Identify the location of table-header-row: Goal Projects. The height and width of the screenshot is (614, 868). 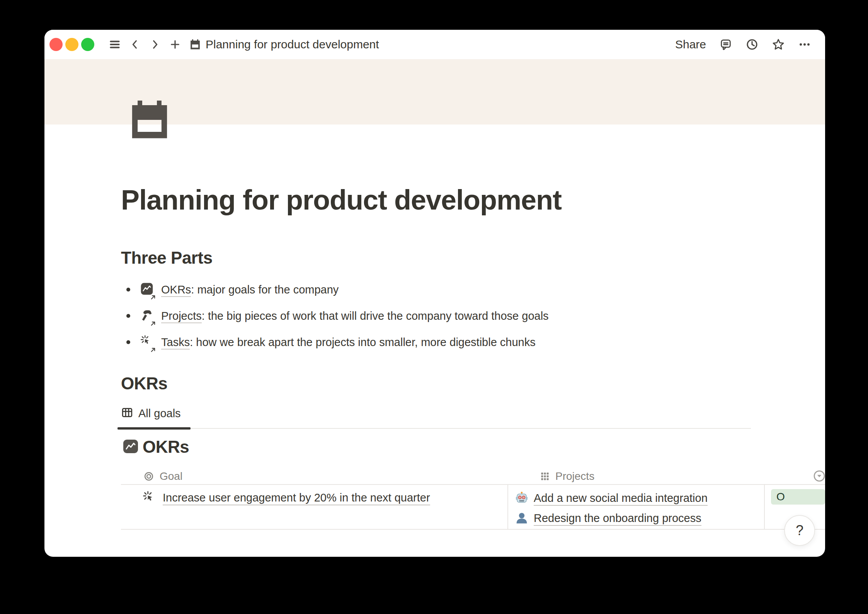
(473, 476).